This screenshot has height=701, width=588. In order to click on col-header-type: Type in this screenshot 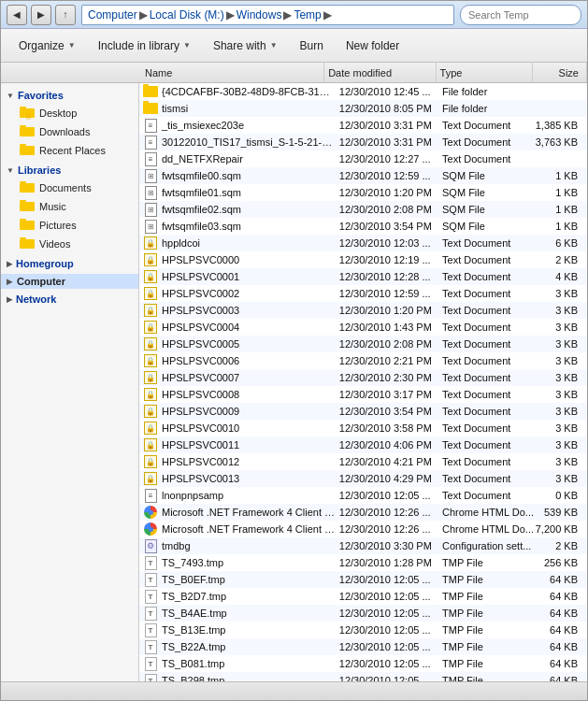, I will do `click(485, 73)`.